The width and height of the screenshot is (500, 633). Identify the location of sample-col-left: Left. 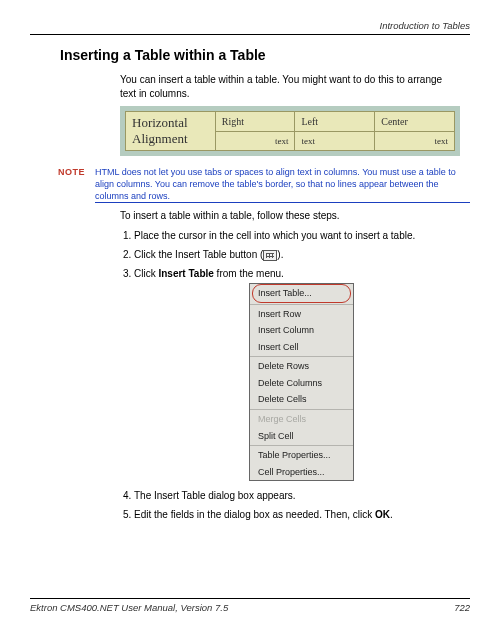
(335, 122).